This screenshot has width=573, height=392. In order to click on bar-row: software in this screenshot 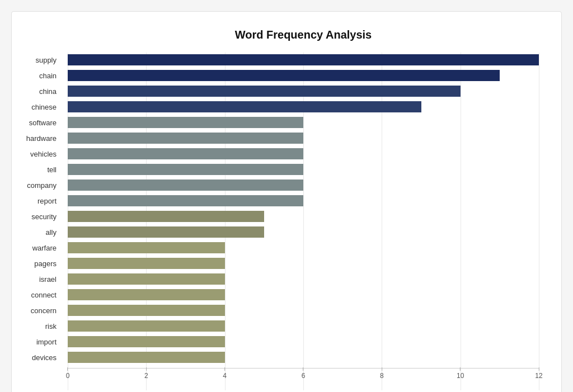, I will do `click(303, 122)`.